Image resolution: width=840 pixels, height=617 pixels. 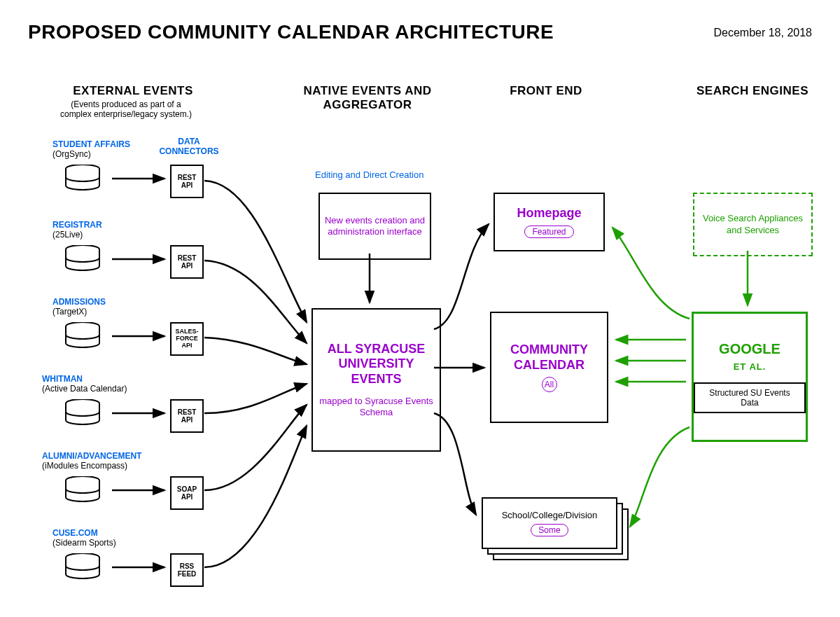 What do you see at coordinates (549, 357) in the screenshot?
I see `community-title: COMMUNITY CALENDAR` at bounding box center [549, 357].